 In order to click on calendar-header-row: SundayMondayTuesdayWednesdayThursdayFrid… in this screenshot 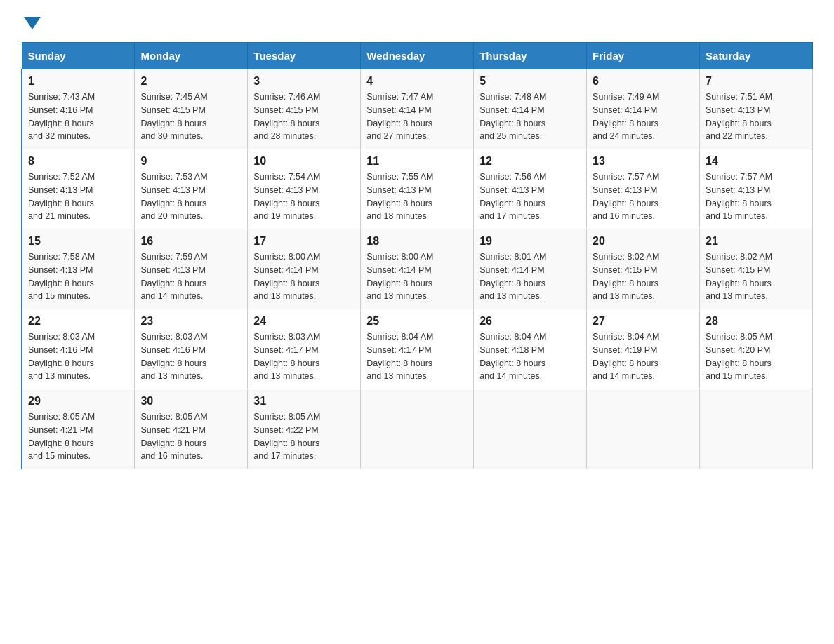, I will do `click(417, 56)`.